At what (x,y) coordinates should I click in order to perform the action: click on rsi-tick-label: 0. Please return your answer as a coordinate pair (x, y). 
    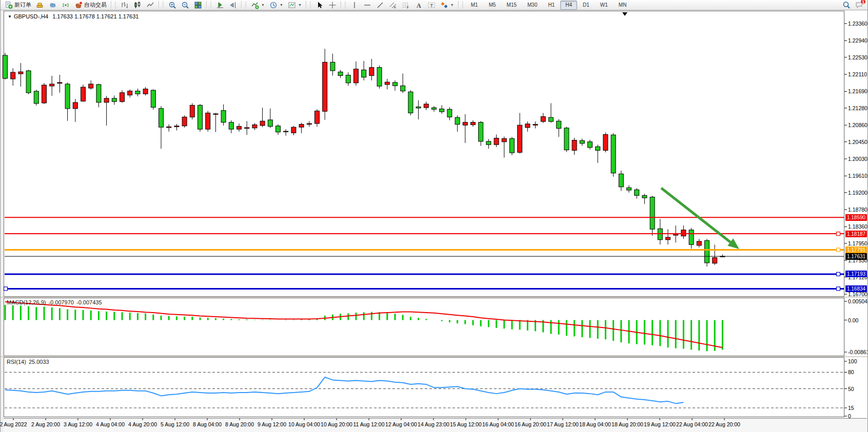
    Looking at the image, I should click on (850, 416).